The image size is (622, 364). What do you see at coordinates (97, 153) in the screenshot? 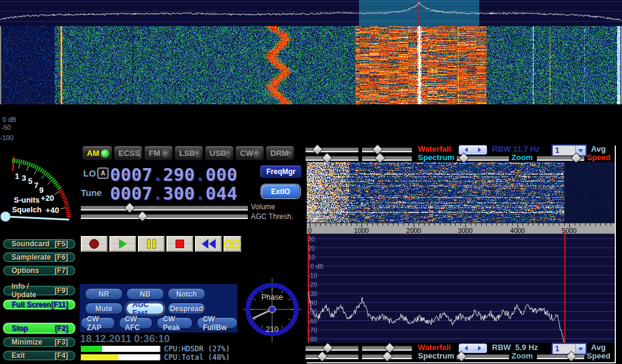
I see `mode-button-am: AM` at bounding box center [97, 153].